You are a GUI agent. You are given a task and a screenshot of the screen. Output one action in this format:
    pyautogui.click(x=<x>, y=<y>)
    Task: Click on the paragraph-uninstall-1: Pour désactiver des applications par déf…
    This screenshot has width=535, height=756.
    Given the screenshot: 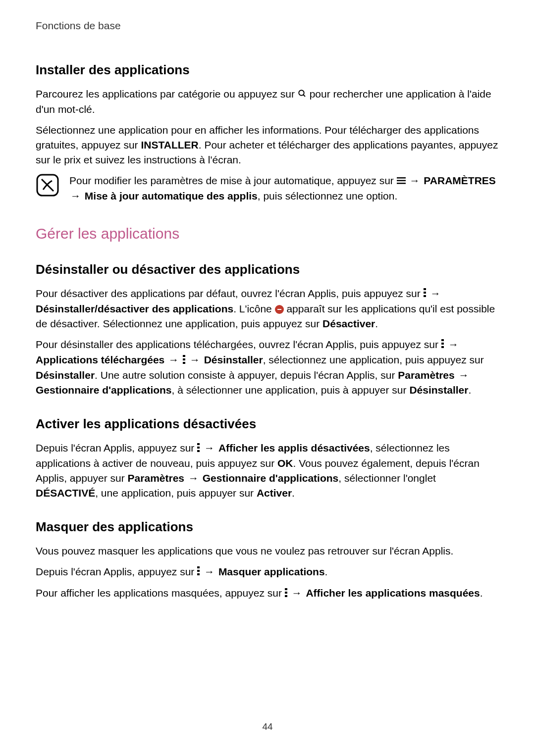 What is the action you would take?
    pyautogui.click(x=268, y=309)
    